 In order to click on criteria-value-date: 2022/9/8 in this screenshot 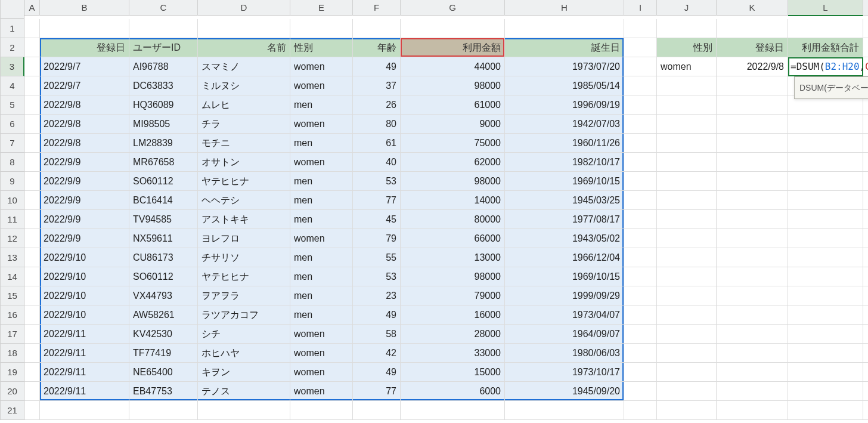, I will do `click(752, 67)`.